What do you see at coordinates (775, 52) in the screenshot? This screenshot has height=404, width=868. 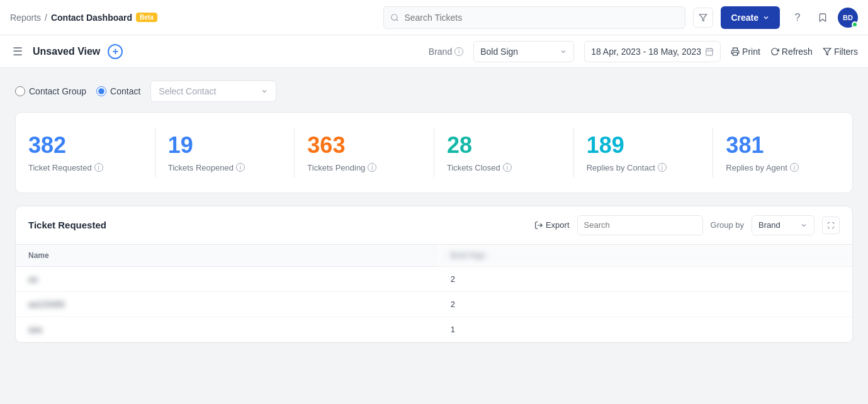 I see `refresh-icon` at bounding box center [775, 52].